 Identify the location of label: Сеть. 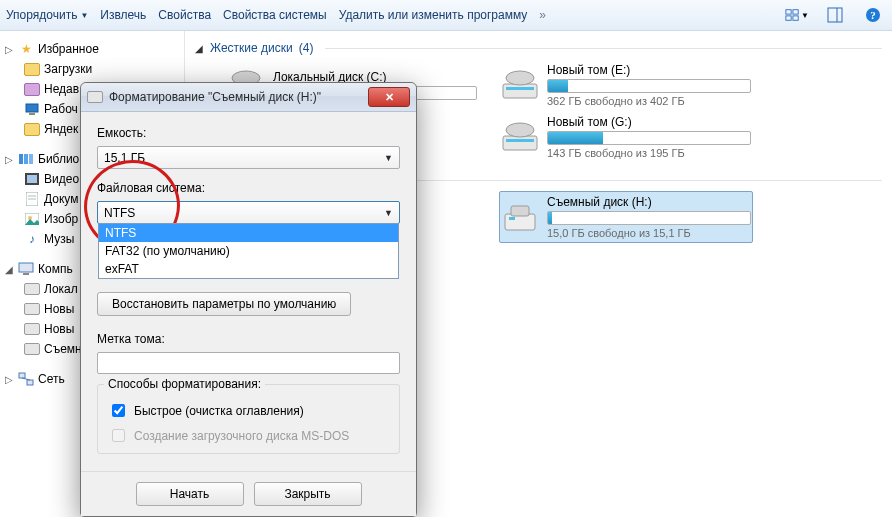
(52, 379).